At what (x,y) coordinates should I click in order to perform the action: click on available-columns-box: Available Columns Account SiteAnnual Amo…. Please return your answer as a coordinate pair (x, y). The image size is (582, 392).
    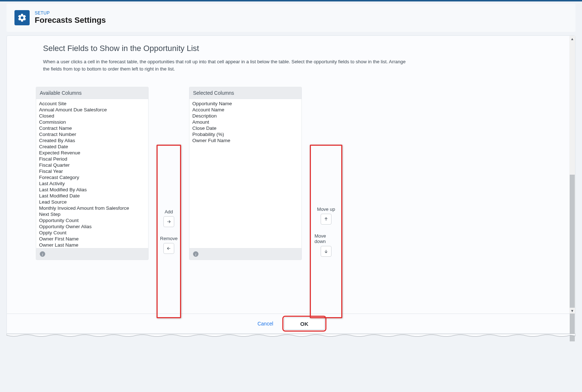
    Looking at the image, I should click on (92, 174).